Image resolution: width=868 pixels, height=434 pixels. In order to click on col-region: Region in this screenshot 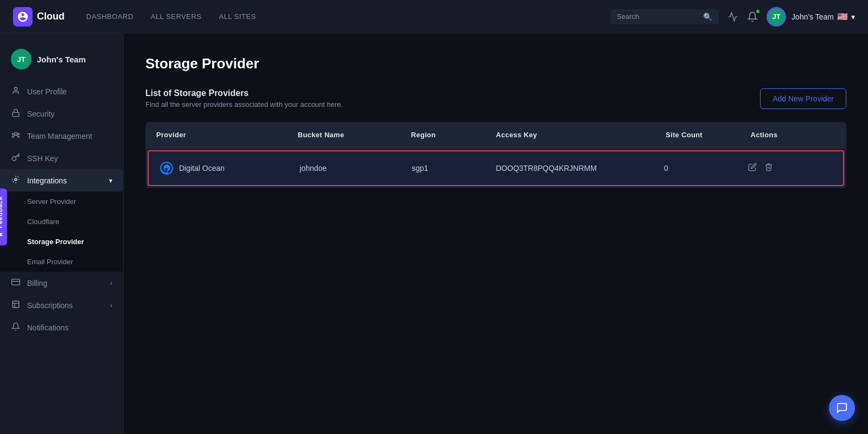, I will do `click(454, 135)`.